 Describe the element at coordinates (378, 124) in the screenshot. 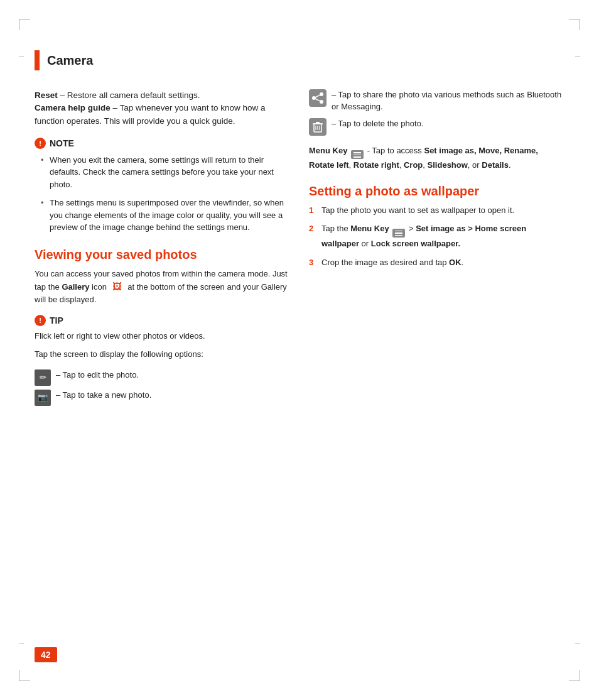

I see `delete-text: – Tap to delete the photo.` at that location.